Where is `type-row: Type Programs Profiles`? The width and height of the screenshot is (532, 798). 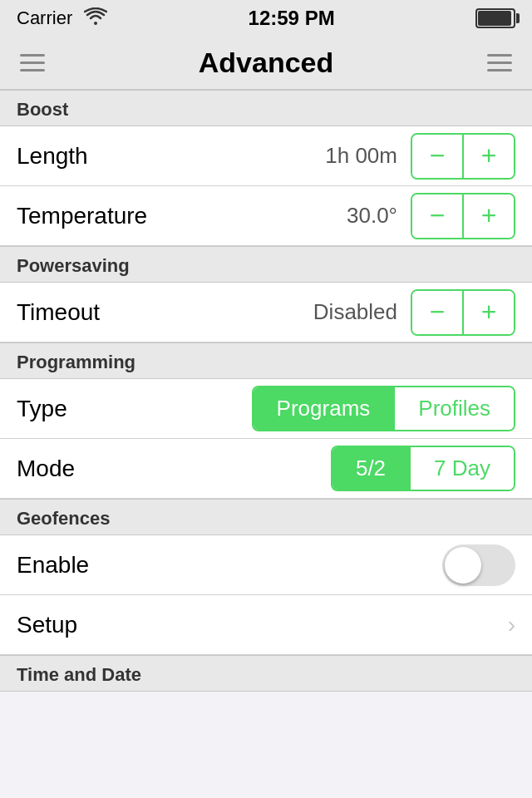
type-row: Type Programs Profiles is located at coordinates (266, 409).